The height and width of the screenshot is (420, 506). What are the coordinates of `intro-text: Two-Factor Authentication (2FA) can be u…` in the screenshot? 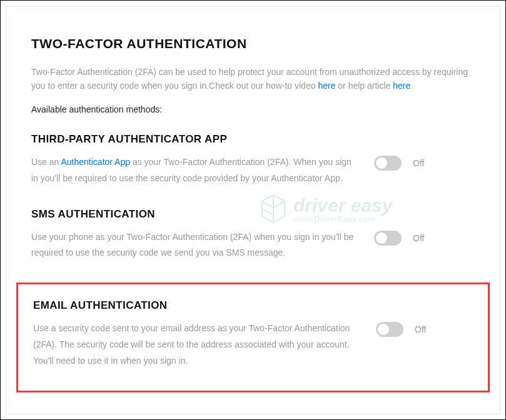 It's located at (253, 79).